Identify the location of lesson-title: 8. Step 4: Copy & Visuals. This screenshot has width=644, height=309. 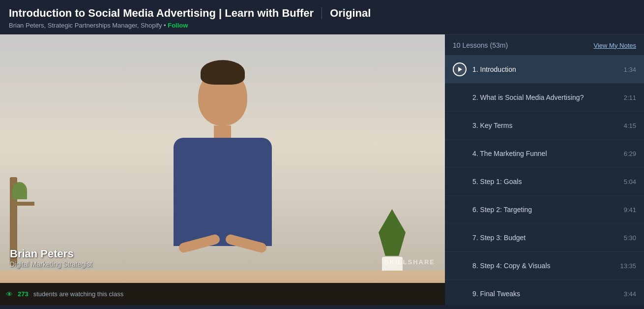
(546, 266).